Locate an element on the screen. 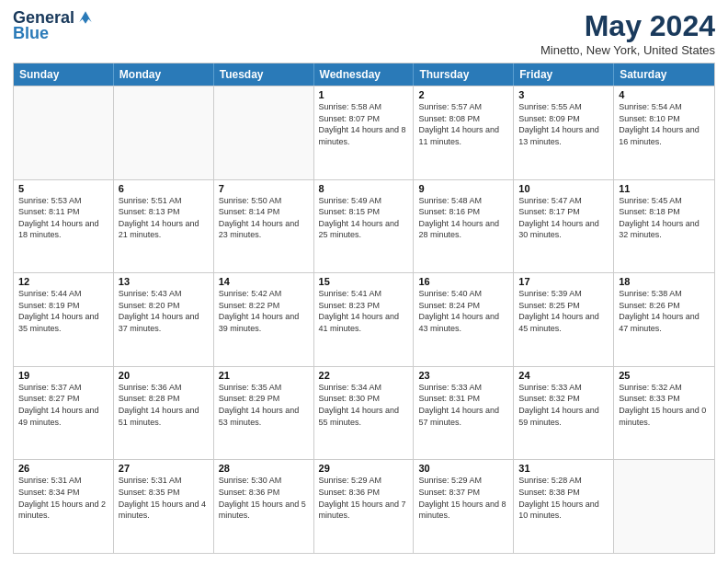 The image size is (728, 563). day-number: 13 is located at coordinates (164, 282).